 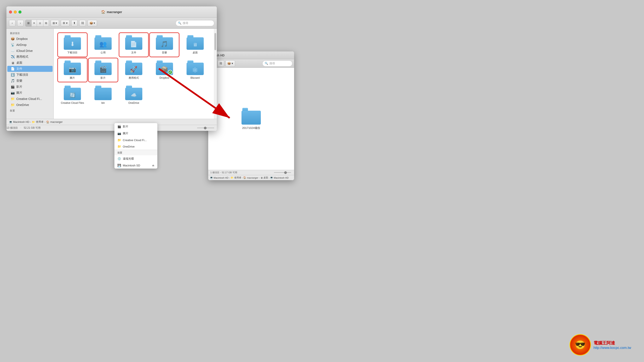 What do you see at coordinates (195, 70) in the screenshot?
I see `file-item-blizzard: ❄️ Blizzard` at bounding box center [195, 70].